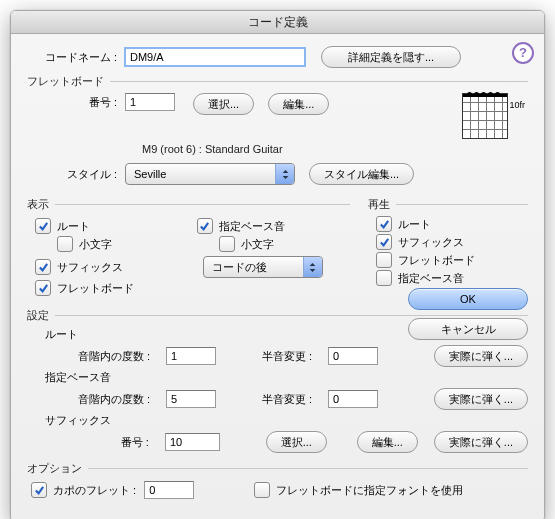 The image size is (555, 519). What do you see at coordinates (388, 442) in the screenshot?
I see `suffix-edit-button: 編集...` at bounding box center [388, 442].